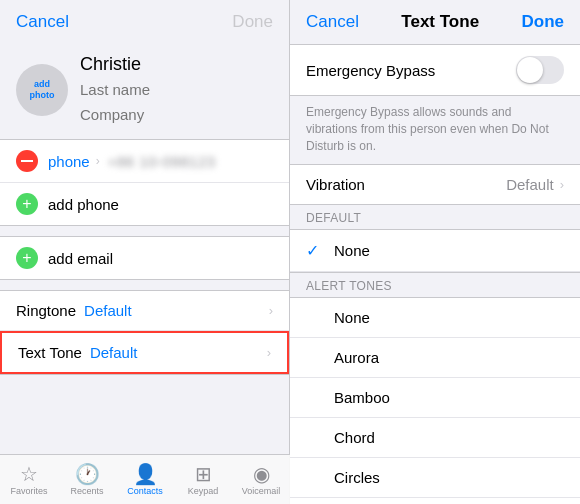 This screenshot has width=580, height=504. Describe the element at coordinates (78, 352) in the screenshot. I see `texttone-left: Text Tone Default` at that location.